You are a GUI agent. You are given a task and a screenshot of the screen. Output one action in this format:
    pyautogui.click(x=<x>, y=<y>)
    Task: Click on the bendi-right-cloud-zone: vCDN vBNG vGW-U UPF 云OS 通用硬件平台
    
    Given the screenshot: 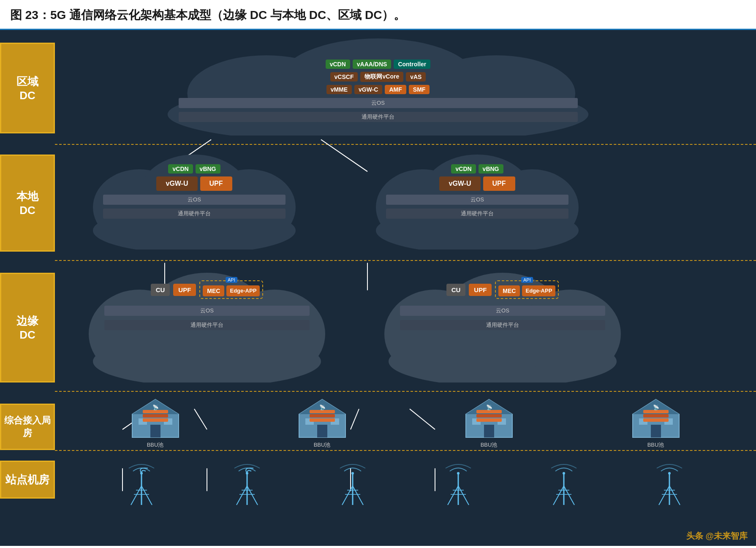 What is the action you would take?
    pyautogui.click(x=477, y=201)
    